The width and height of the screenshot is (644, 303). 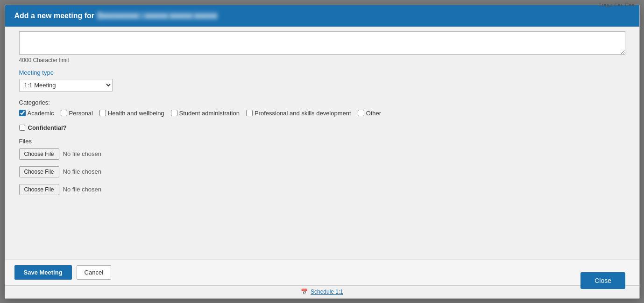 What do you see at coordinates (303, 113) in the screenshot?
I see `category-professional-label: Professional and skills development` at bounding box center [303, 113].